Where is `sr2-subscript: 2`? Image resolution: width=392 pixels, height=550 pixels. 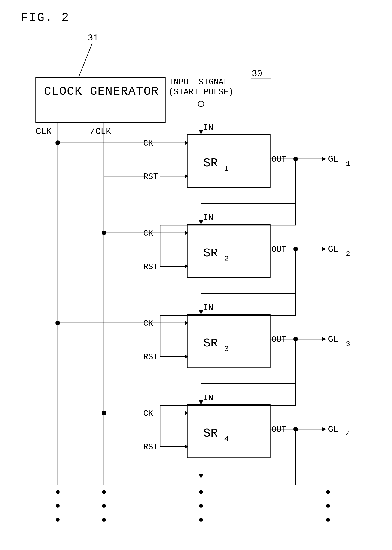
sr2-subscript: 2 is located at coordinates (226, 259).